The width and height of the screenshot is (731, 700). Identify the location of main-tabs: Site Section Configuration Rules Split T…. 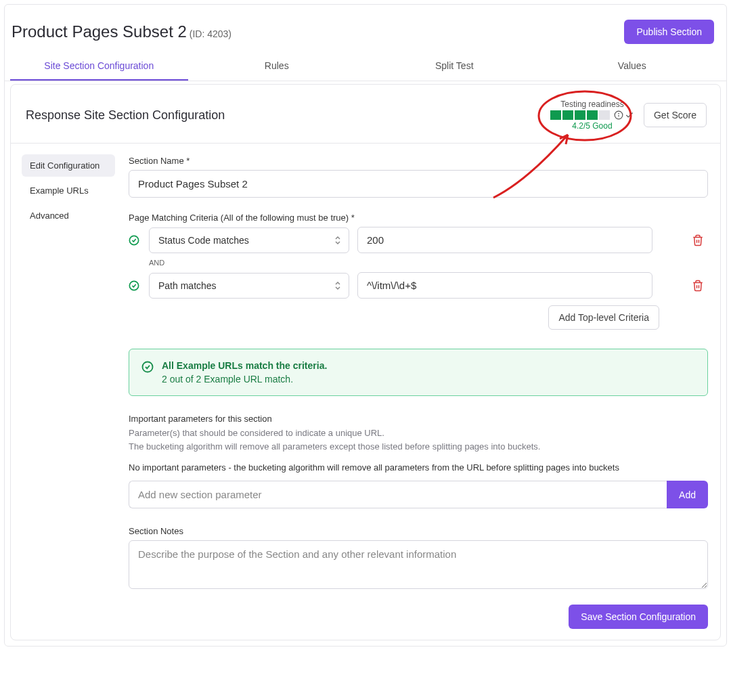
(366, 66).